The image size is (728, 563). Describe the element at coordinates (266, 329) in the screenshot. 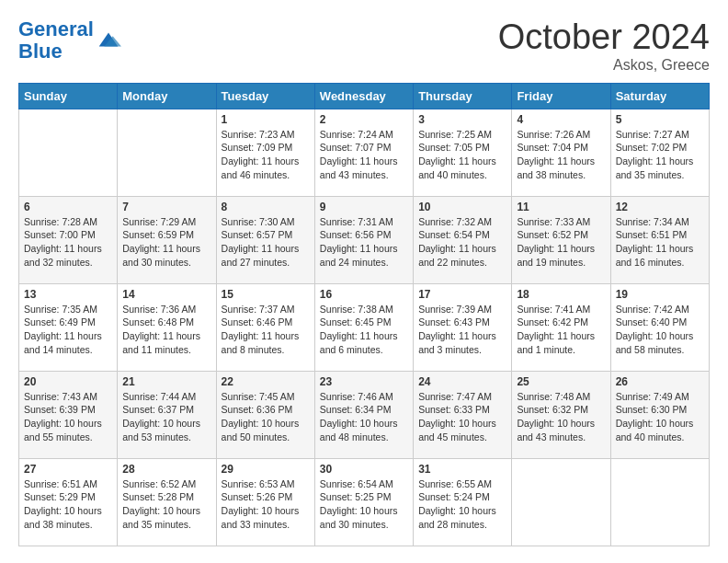

I see `day-info: Sunrise: 7:37 AM Sunset: 6:46 PM Dayligh…` at that location.